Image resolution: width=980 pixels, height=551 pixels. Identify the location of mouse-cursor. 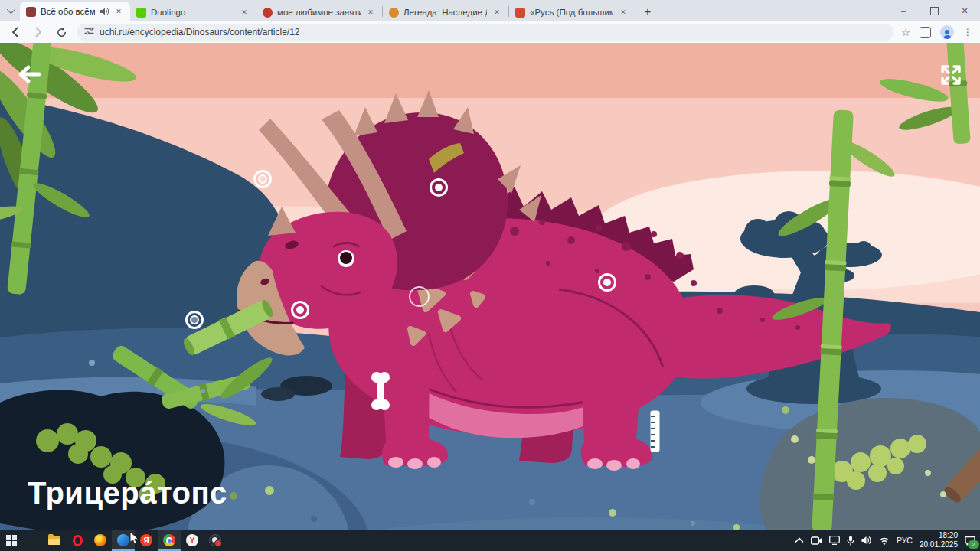
(135, 540).